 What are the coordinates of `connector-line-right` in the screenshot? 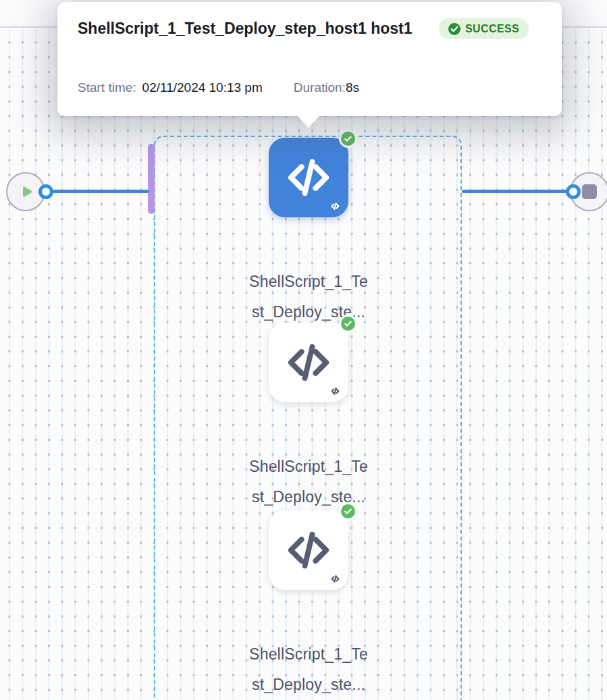 It's located at (514, 192).